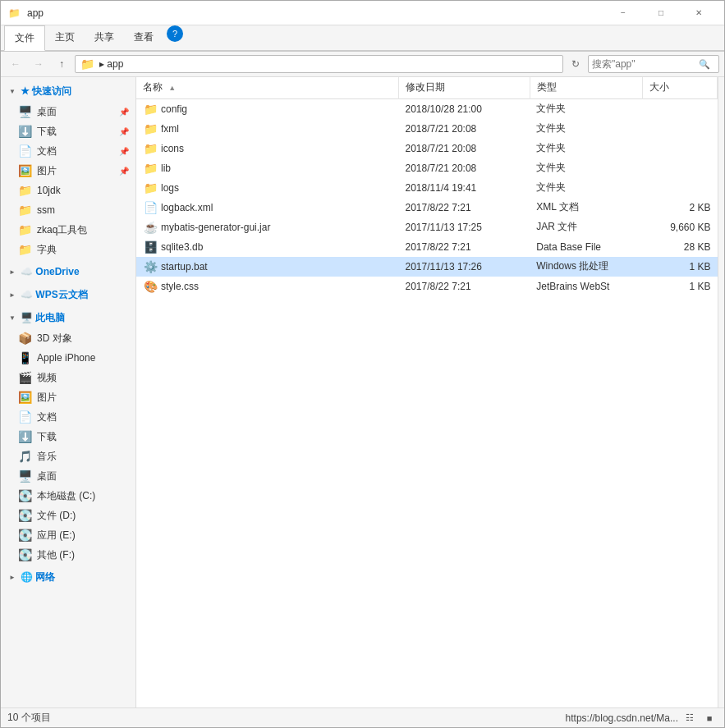 This screenshot has height=728, width=725. What do you see at coordinates (25, 131) in the screenshot?
I see `download-quick-icon: ⬇️` at bounding box center [25, 131].